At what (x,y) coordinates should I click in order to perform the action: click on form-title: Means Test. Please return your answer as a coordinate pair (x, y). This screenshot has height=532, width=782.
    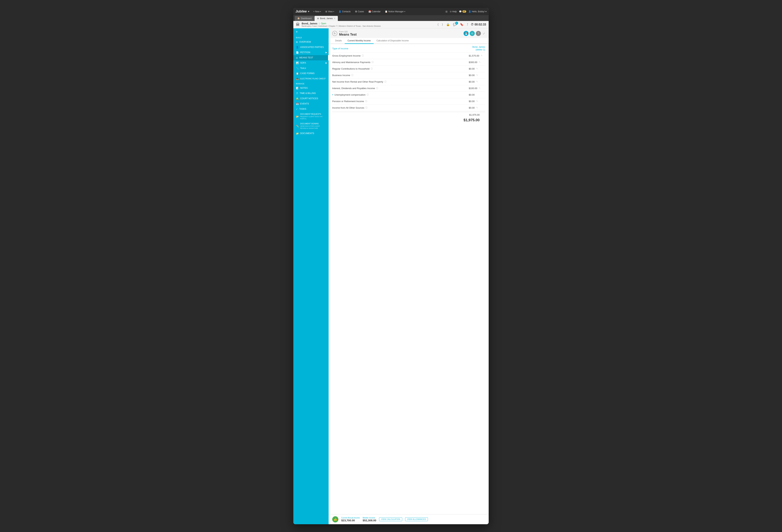
    Looking at the image, I should click on (400, 35).